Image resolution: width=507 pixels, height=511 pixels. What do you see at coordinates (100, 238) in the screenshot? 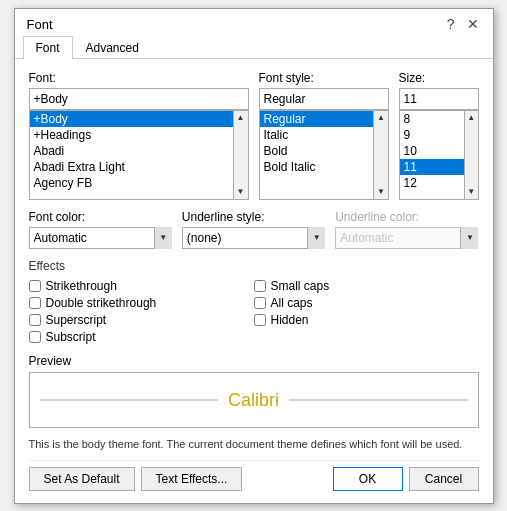
I see `font-color-select-wrapper: Automatic ▼` at bounding box center [100, 238].